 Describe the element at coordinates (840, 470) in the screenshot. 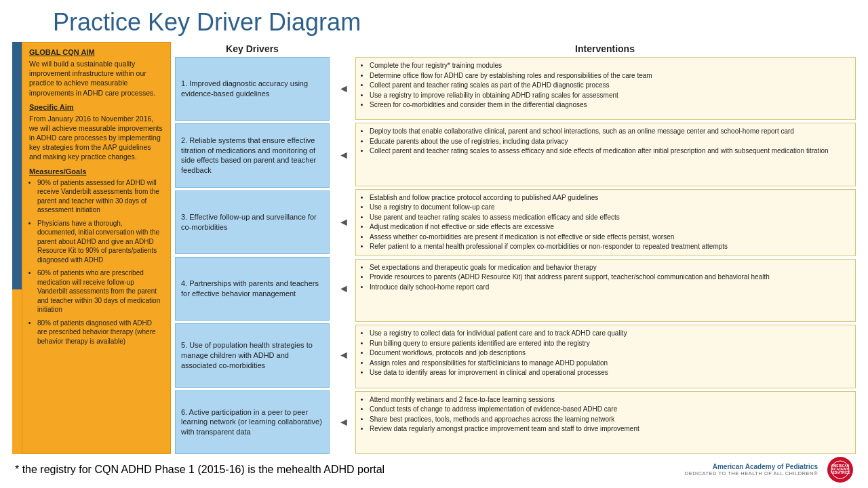

I see `aap-logo-circle: AMERICAN ACADEMY PEDIATRICS` at that location.